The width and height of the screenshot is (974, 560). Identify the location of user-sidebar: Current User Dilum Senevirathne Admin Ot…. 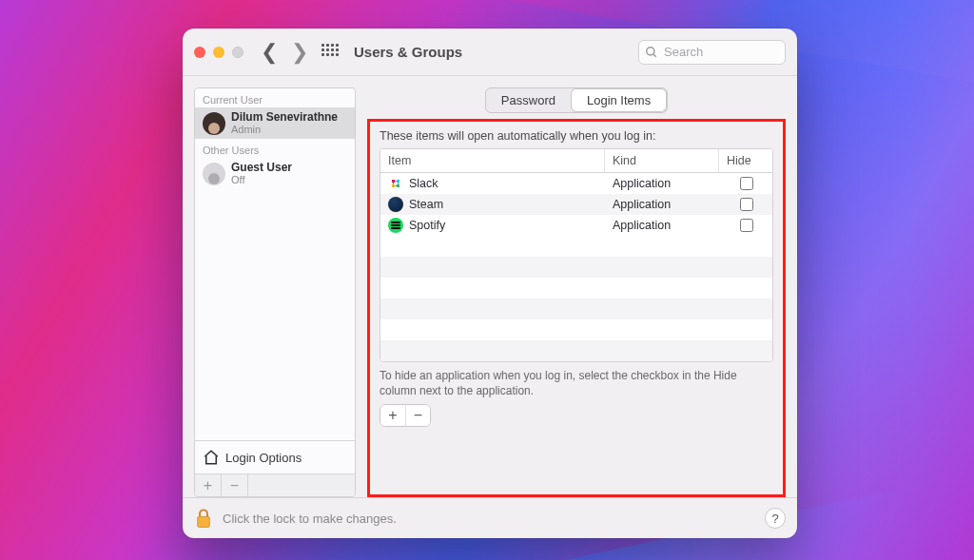
(275, 293).